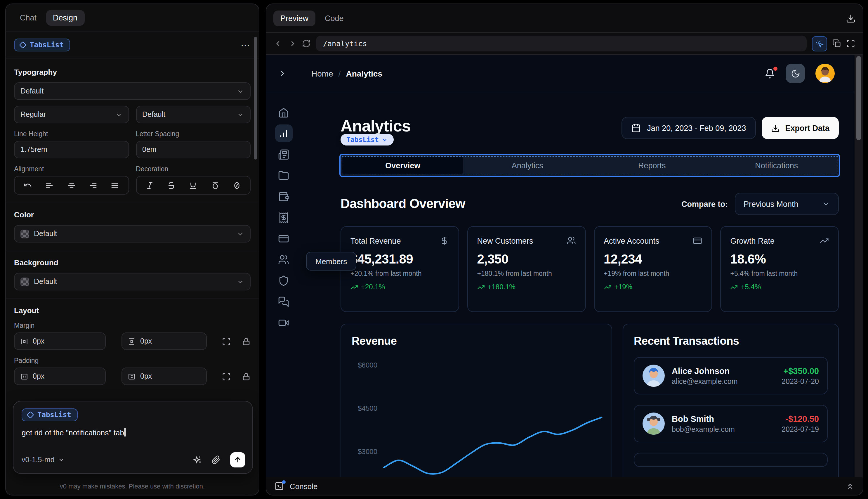  What do you see at coordinates (322, 73) in the screenshot?
I see `breadcrumb-home: Home` at bounding box center [322, 73].